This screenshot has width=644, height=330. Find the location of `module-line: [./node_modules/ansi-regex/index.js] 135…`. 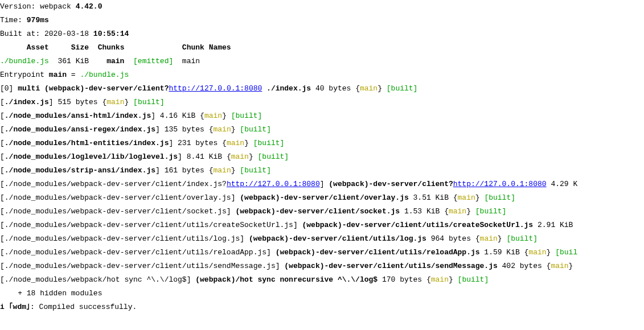

module-line: [./node_modules/ansi-regex/index.js] 135… is located at coordinates (322, 130).